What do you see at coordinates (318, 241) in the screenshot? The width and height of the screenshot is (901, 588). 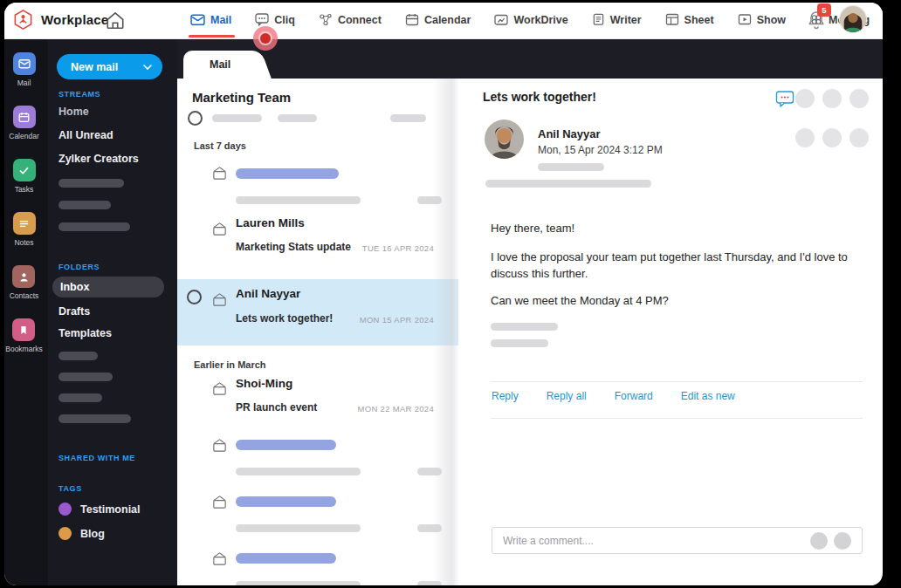 I see `mail-list-item: Lauren Mills Marketing Stats update TUE …` at bounding box center [318, 241].